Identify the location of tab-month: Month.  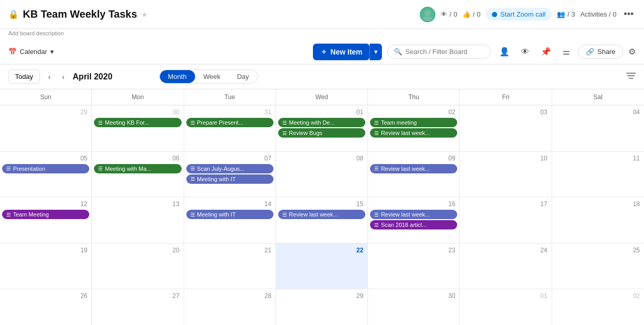
(177, 77).